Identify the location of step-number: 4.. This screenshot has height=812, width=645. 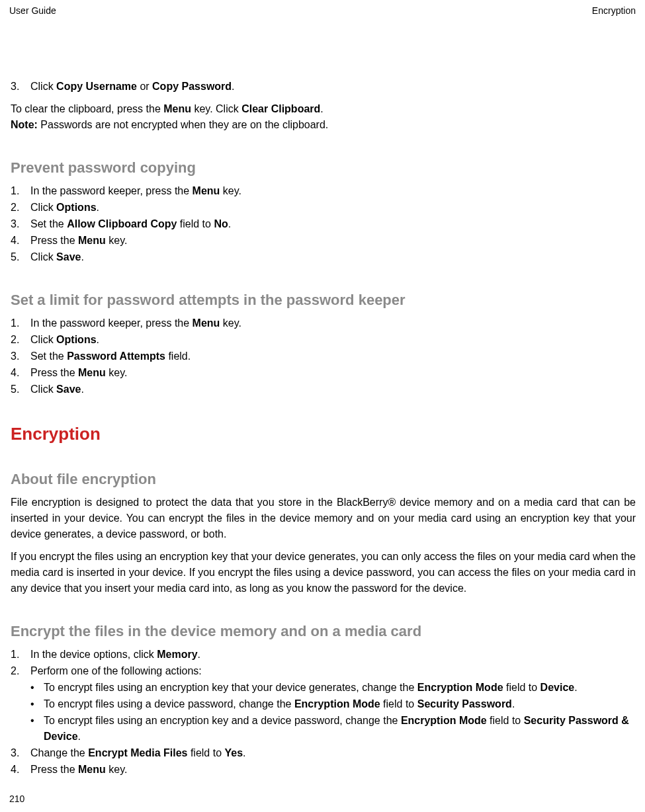
(21, 770).